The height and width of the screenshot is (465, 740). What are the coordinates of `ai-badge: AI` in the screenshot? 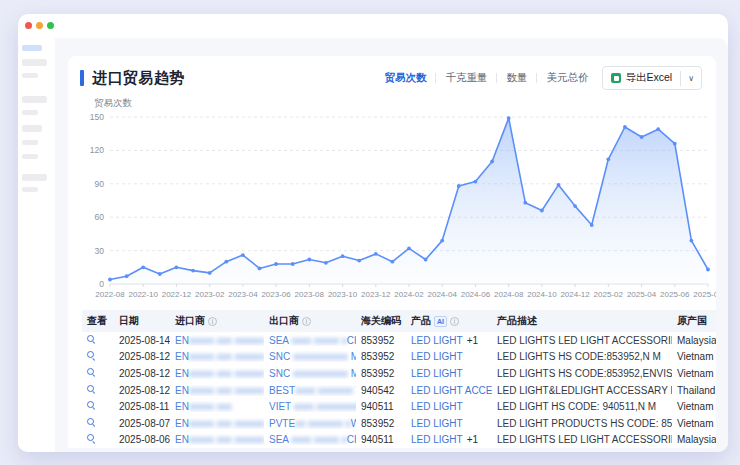 It's located at (440, 322).